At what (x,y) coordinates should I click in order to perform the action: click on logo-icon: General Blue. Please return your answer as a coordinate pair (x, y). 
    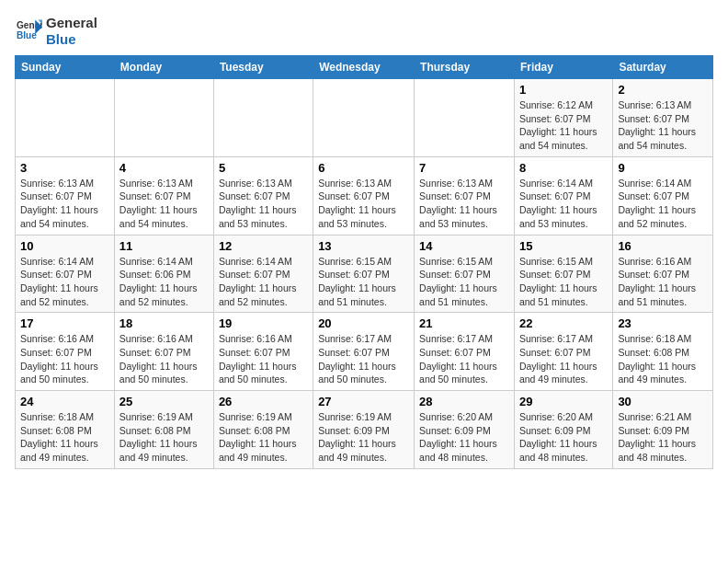
    Looking at the image, I should click on (29, 31).